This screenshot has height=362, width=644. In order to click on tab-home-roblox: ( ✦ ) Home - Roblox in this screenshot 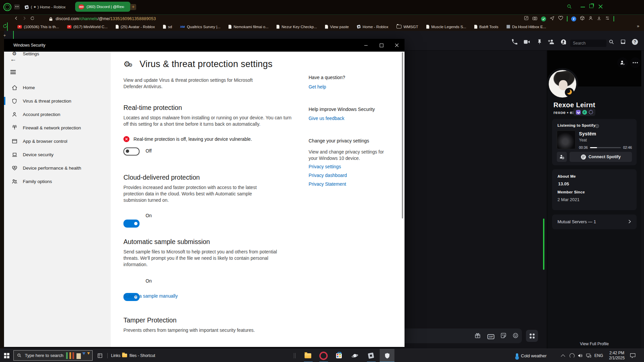, I will do `click(45, 7)`.